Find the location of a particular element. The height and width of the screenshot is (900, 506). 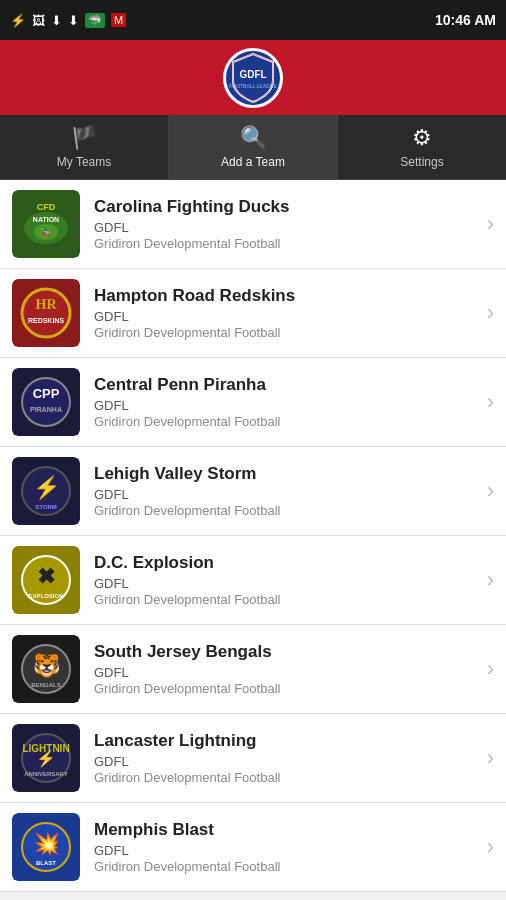

team-item: CPP PIRANHA Central Penn Piranha GDFL Gr… is located at coordinates (253, 402).